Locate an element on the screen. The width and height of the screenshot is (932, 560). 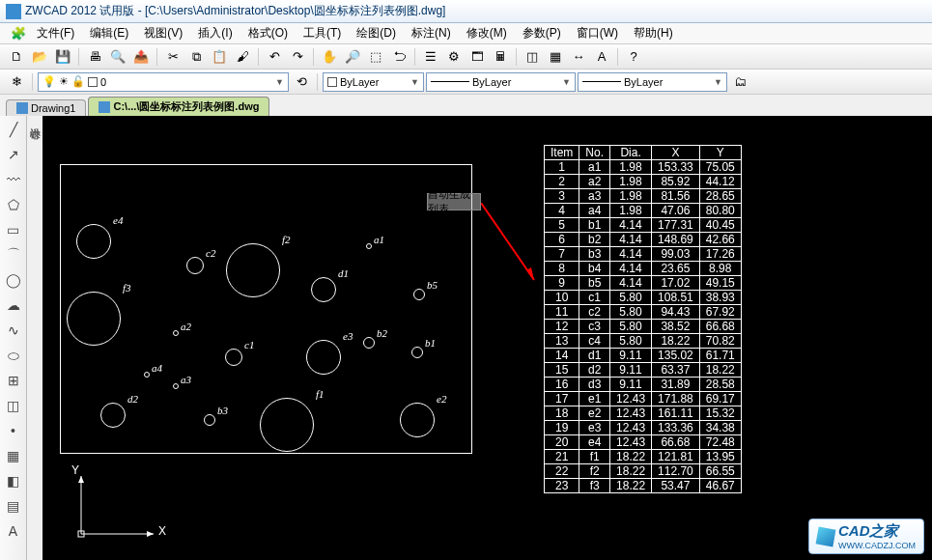
props-icon: ☰ is located at coordinates (431, 57).